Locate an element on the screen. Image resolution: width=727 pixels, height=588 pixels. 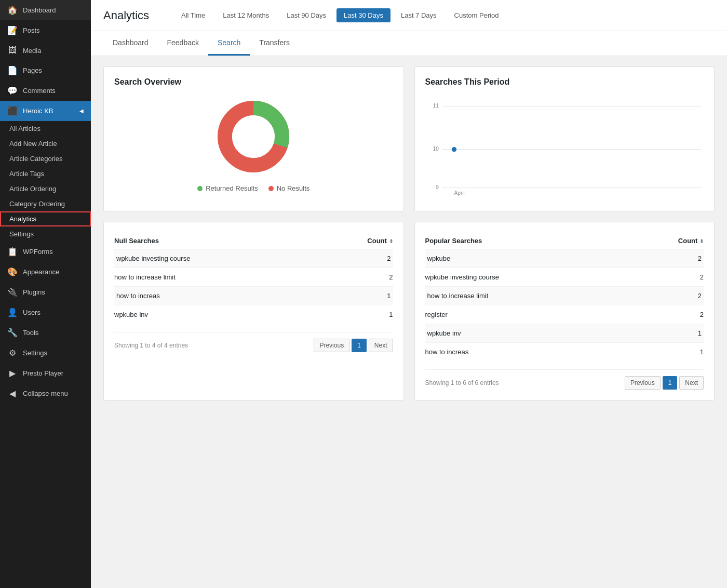
media-icon: 🖼 is located at coordinates (12, 50).